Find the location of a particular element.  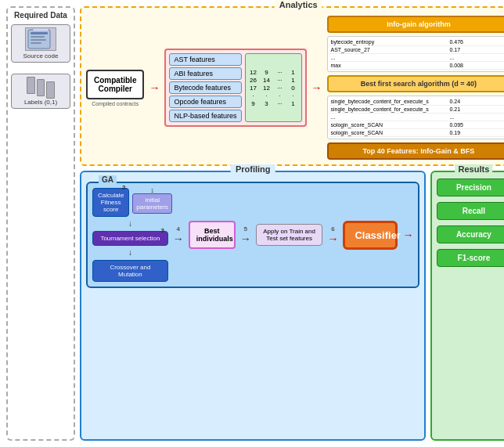

step4-number: 4 is located at coordinates (178, 229).